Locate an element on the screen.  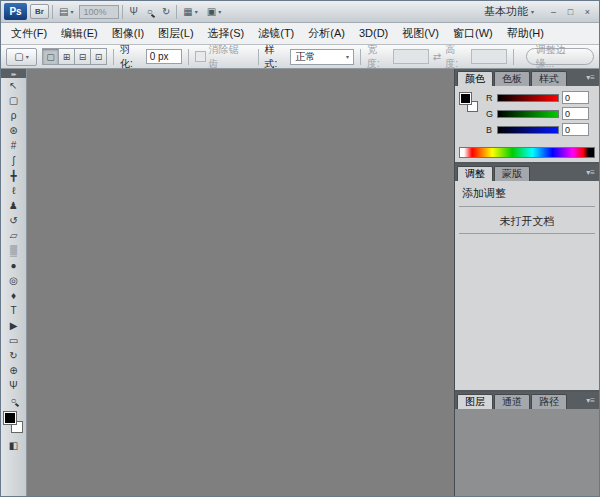
no-document-message: 未打开文档 is located at coordinates (527, 222).